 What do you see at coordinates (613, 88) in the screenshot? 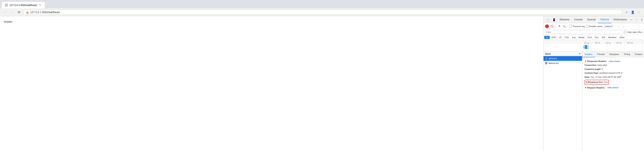
I see `request-headers-title: ▼ Request Headers view source` at bounding box center [613, 88].